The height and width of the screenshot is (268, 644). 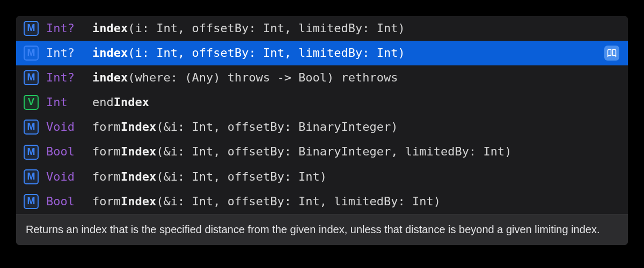 What do you see at coordinates (313, 229) in the screenshot?
I see `description-text: Returns an index that is the specified d…` at bounding box center [313, 229].